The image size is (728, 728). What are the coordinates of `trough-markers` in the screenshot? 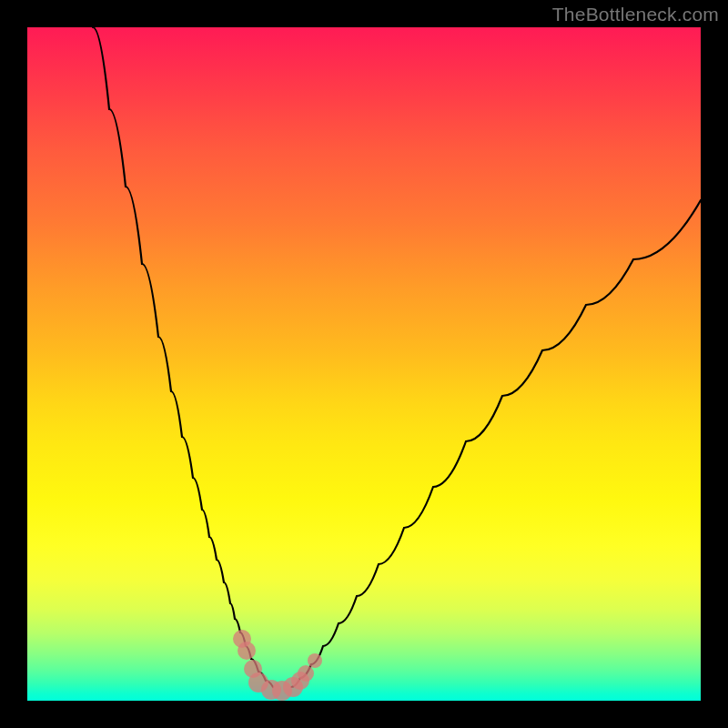 It's located at (278, 665).